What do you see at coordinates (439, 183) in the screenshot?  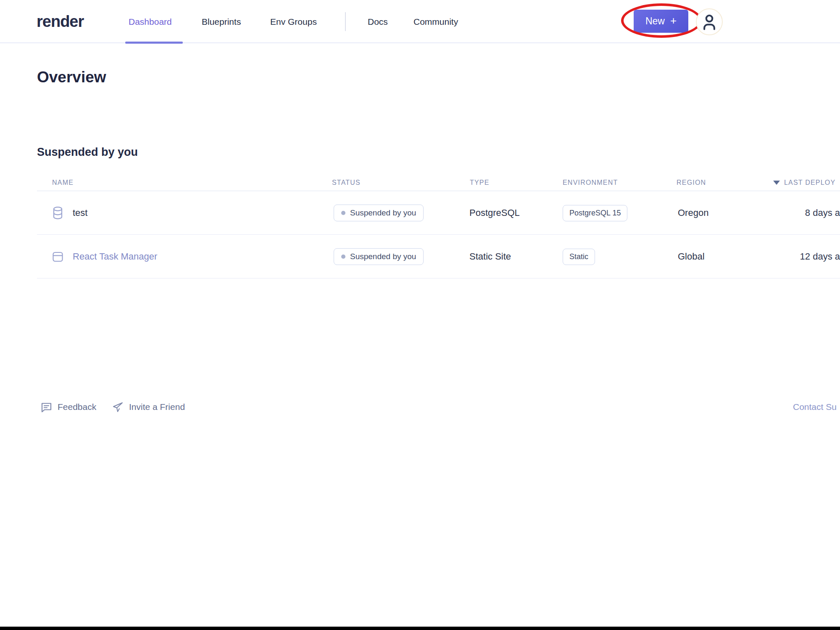 I see `table-header-row: NAME STATUS TYPE ENVIRONMENT REGION LAST…` at bounding box center [439, 183].